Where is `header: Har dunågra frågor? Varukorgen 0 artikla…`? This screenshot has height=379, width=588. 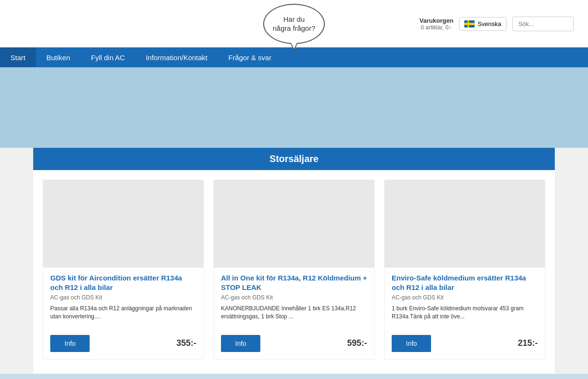 header: Har dunågra frågor? Varukorgen 0 artikla… is located at coordinates (294, 24).